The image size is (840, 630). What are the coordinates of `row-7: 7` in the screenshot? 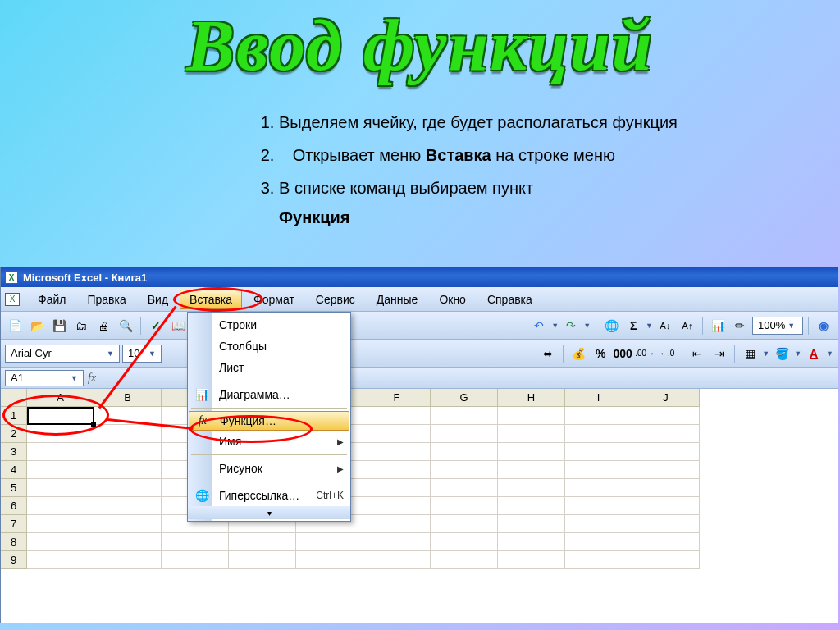 It's located at (14, 524).